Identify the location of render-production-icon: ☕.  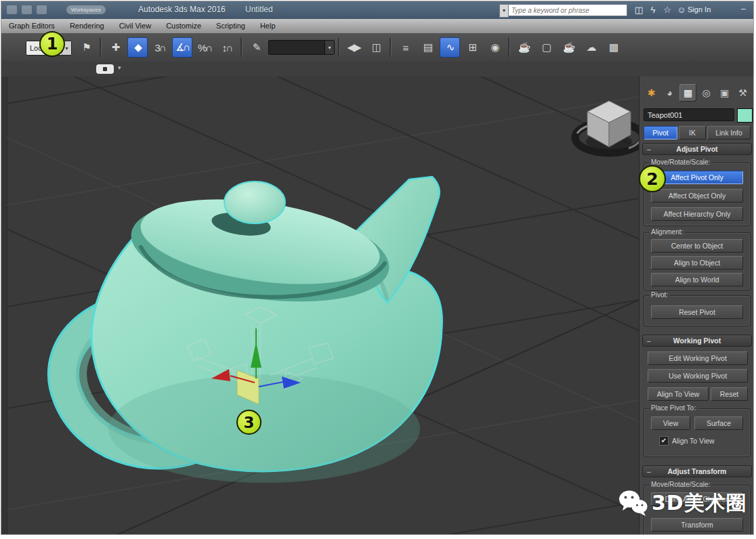
(568, 47).